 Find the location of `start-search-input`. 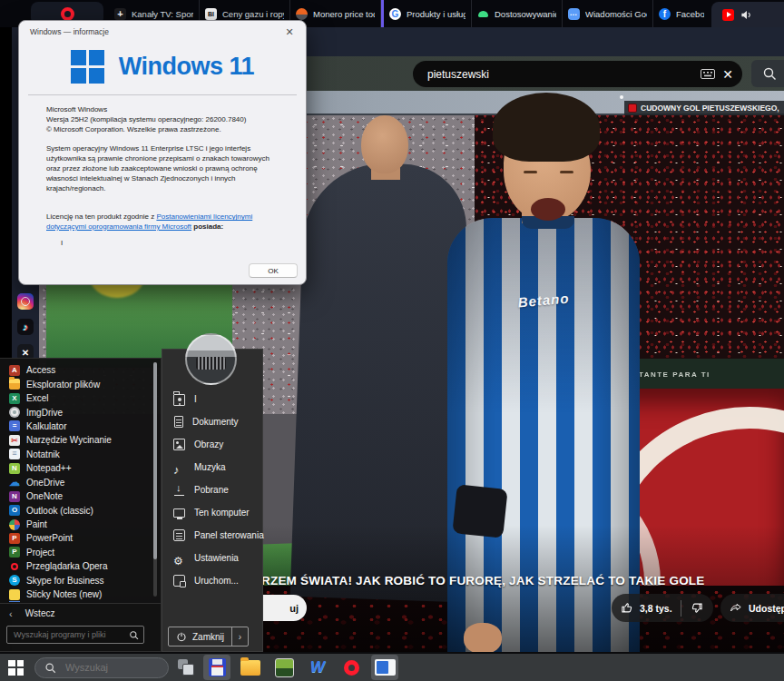

start-search-input is located at coordinates (71, 635).